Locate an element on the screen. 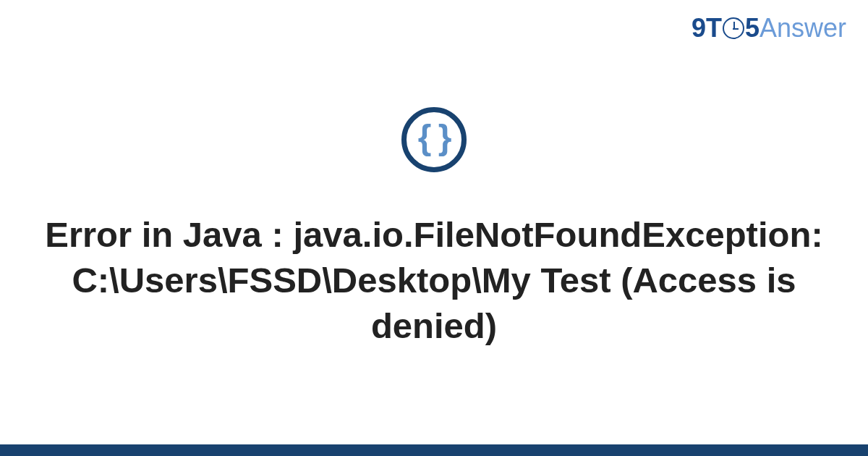 The width and height of the screenshot is (868, 456). logo-text-answer: Answer is located at coordinates (803, 28).